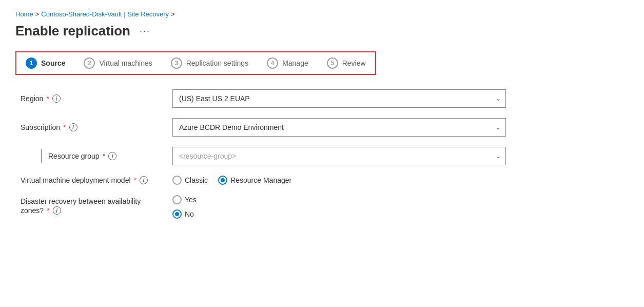 The image size is (644, 307). I want to click on step-circle-2: 2, so click(89, 63).